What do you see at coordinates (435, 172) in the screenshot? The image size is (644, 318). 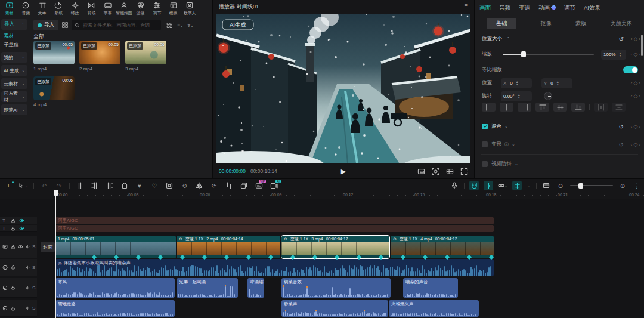 I see `preview-zoom-icon` at bounding box center [435, 172].